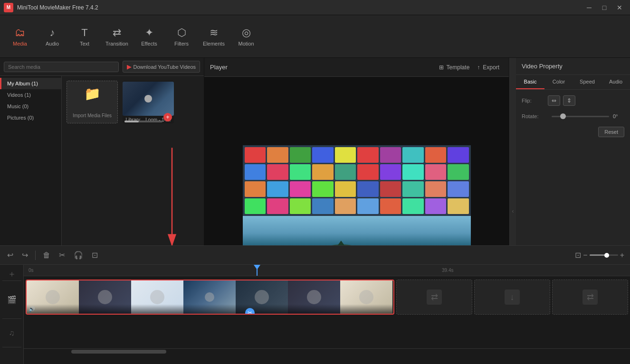 The width and height of the screenshot is (630, 364). What do you see at coordinates (327, 331) in the screenshot?
I see `audio-track` at bounding box center [327, 331].